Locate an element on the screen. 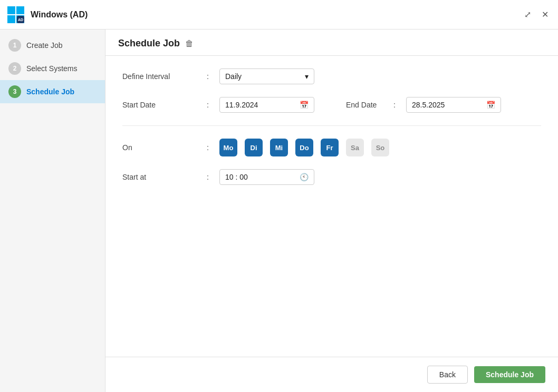 The height and width of the screenshot is (392, 558). day-button-do: Do is located at coordinates (304, 148).